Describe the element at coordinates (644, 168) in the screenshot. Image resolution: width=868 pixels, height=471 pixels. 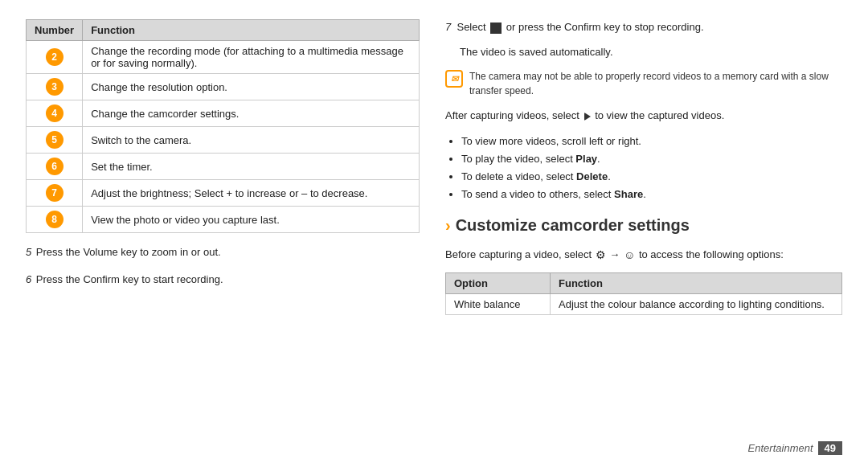
I see `bullet-list: To view more videos, scroll left or righ…` at that location.